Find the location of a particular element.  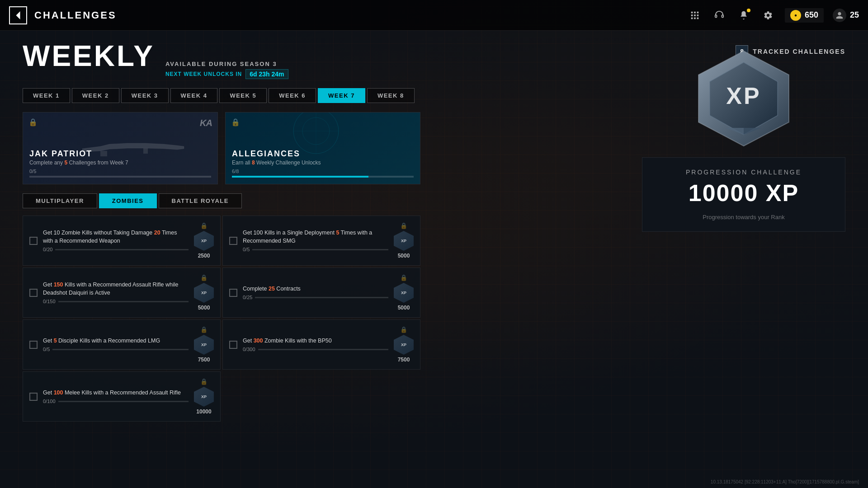

challenge-desc-4: Complete 25 Contracts is located at coordinates (316, 289).